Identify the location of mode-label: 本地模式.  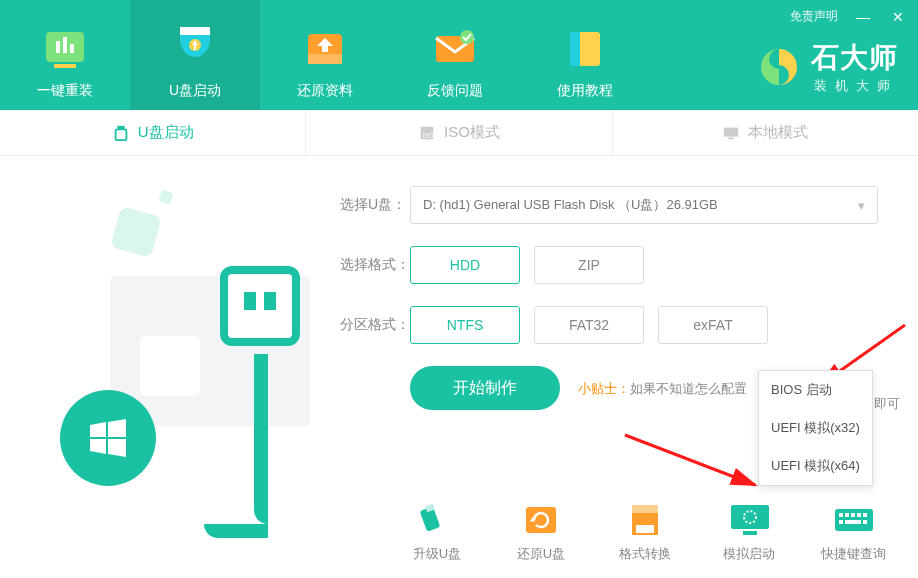
(778, 132).